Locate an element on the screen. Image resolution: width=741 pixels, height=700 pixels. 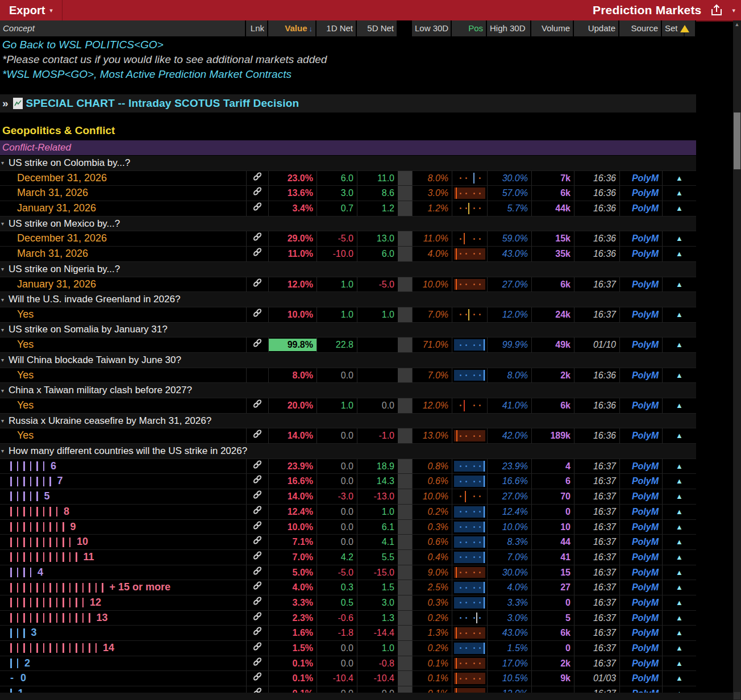
group-row: ▾China x Taiwan military clash before 20… is located at coordinates (348, 391).